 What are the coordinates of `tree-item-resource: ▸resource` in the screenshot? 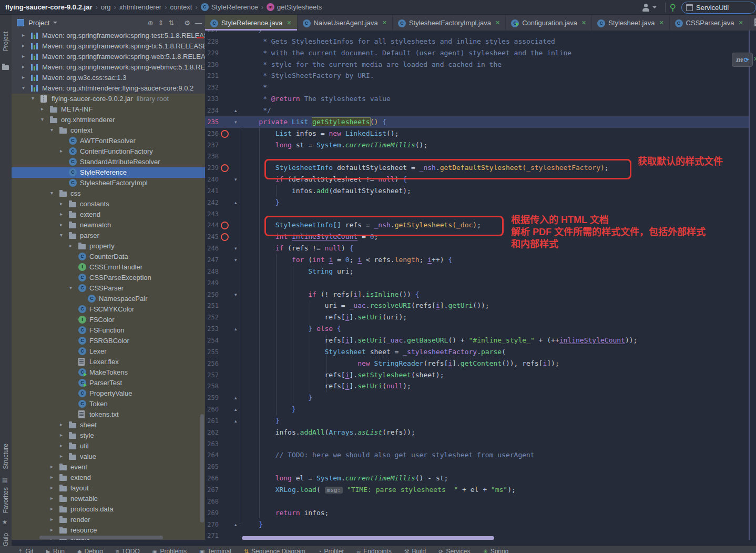 It's located at (108, 530).